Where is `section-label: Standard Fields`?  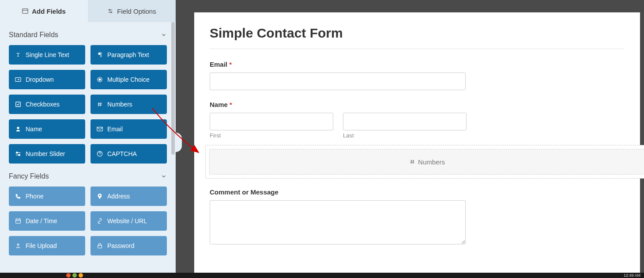 section-label: Standard Fields is located at coordinates (34, 35).